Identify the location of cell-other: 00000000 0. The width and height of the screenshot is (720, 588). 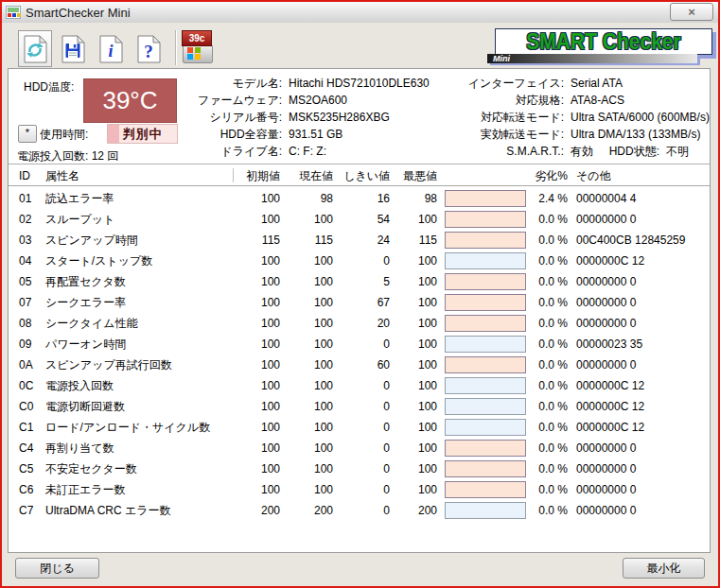
(606, 510).